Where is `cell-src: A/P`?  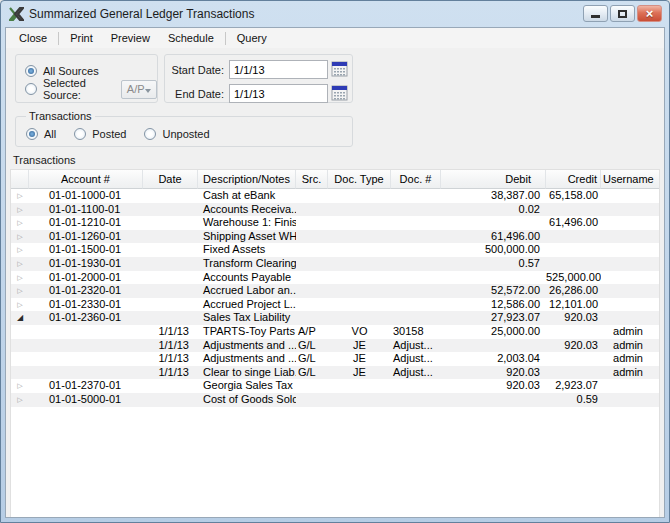
cell-src: A/P is located at coordinates (312, 332).